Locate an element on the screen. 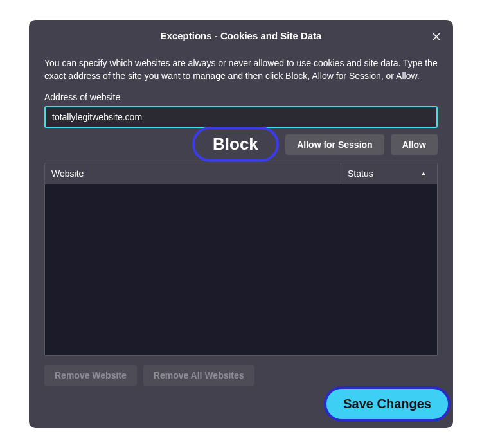  allow-session-button: Allow for Session is located at coordinates (334, 145).